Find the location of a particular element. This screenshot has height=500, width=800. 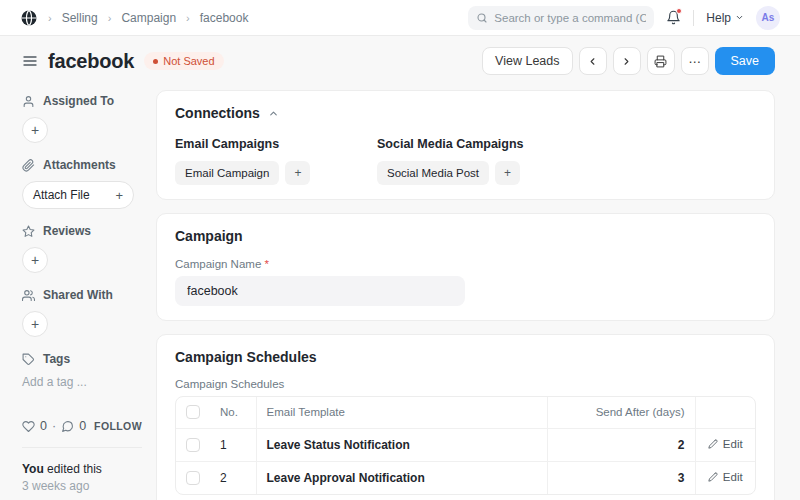

page-head: facebook Not Saved View Leads ⋯ Save is located at coordinates (400, 60).